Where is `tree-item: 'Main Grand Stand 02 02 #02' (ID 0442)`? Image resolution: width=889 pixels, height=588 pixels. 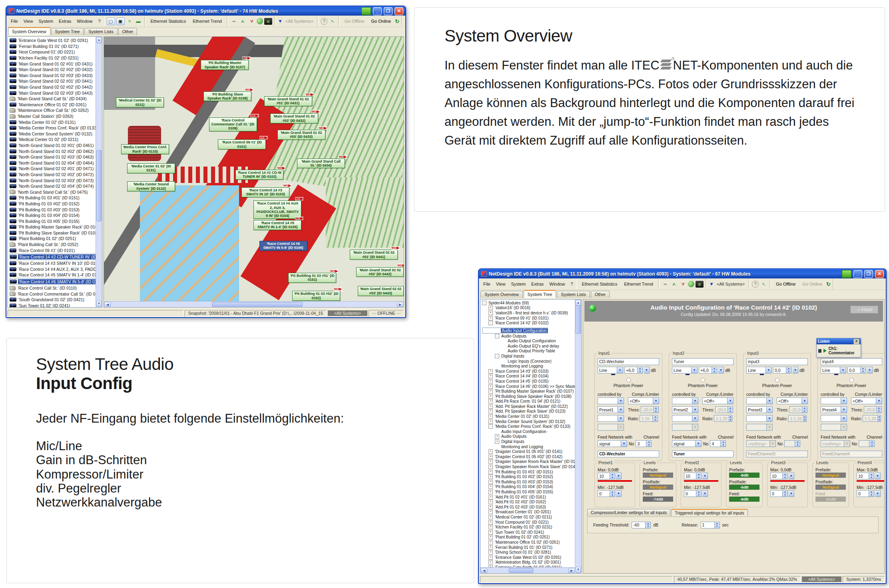 tree-item: 'Main Grand Stand 02 02 #02' (ID 0442) is located at coordinates (53, 87).